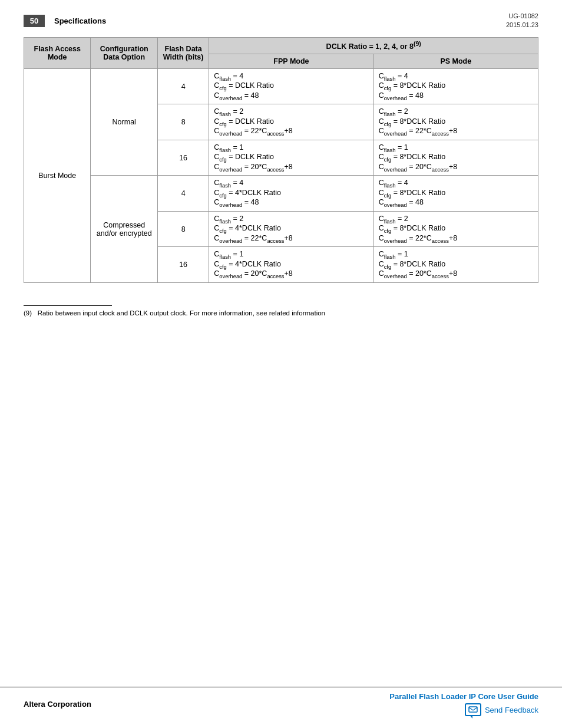  I want to click on config-data-normal: Normal, so click(124, 122).